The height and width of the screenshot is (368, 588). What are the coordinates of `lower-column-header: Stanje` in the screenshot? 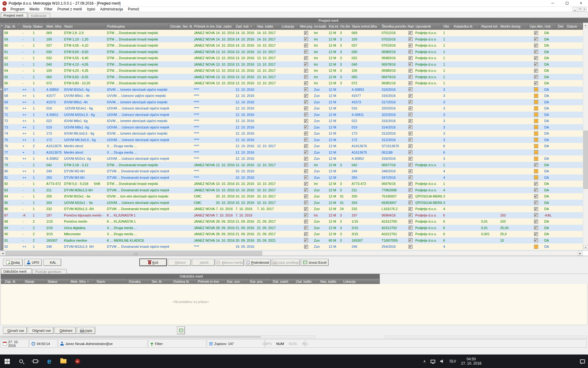 It's located at (35, 282).